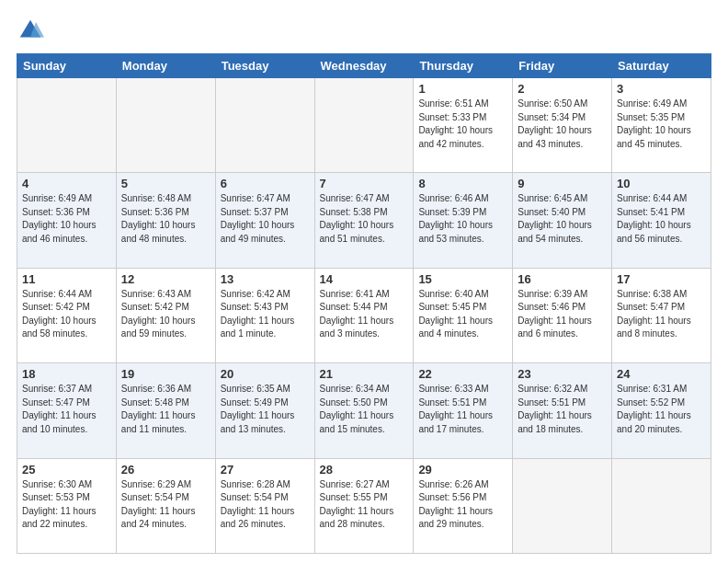 Image resolution: width=728 pixels, height=563 pixels. I want to click on sun-info: Sunrise: 6:37 AMSunset: 5:47 PMDaylight:…, so click(66, 409).